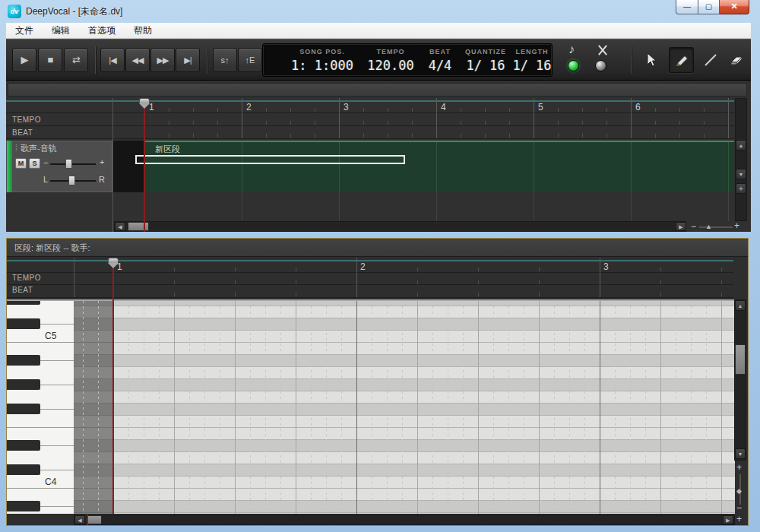 This screenshot has height=532, width=760. Describe the element at coordinates (740, 380) in the screenshot. I see `pr-vscrollbar` at that location.